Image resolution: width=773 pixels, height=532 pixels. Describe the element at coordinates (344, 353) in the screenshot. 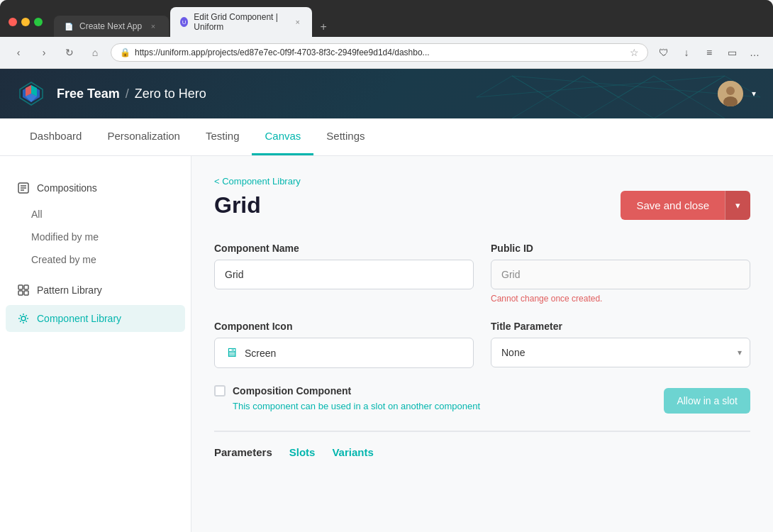

I see `component-icon-input: 🖥 Screen` at that location.